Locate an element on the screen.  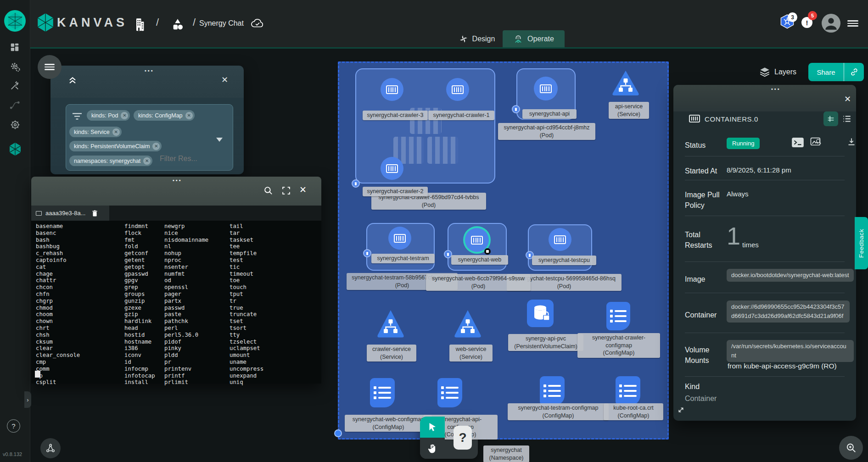
sidebar-kanvas-icon is located at coordinates (14, 148).